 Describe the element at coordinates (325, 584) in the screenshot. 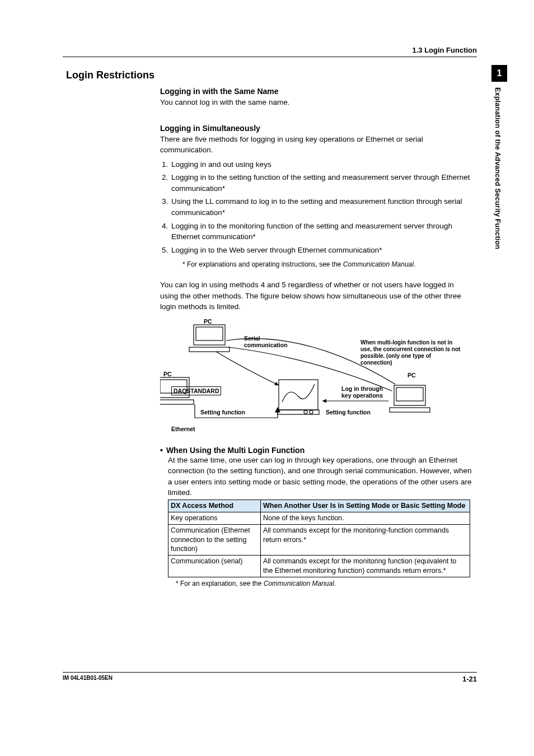

I see `footnote-table: * For an explanation, see the Communicat…` at that location.